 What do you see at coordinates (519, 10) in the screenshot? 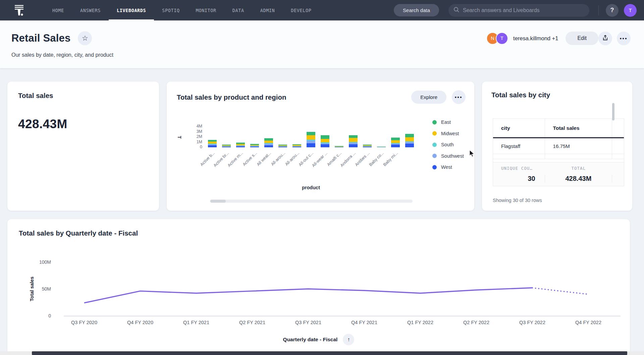
I see `global-search` at bounding box center [519, 10].